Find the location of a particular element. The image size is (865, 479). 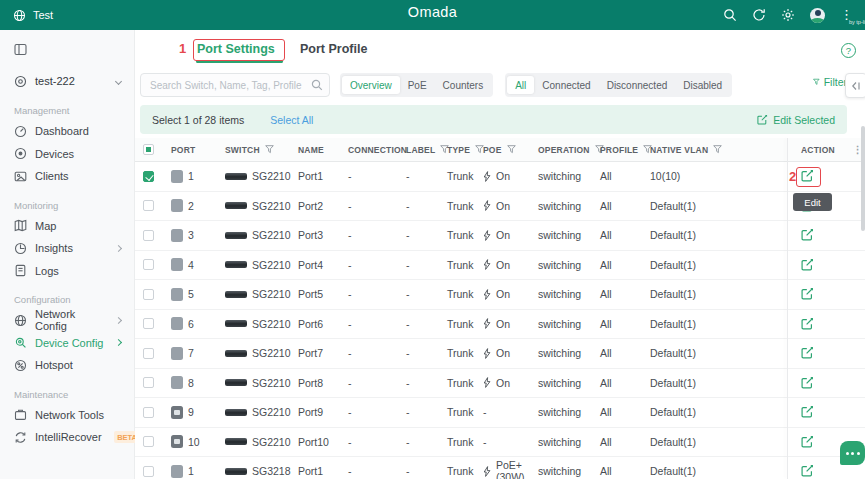

tab-port-profile: Port Profile is located at coordinates (334, 49).